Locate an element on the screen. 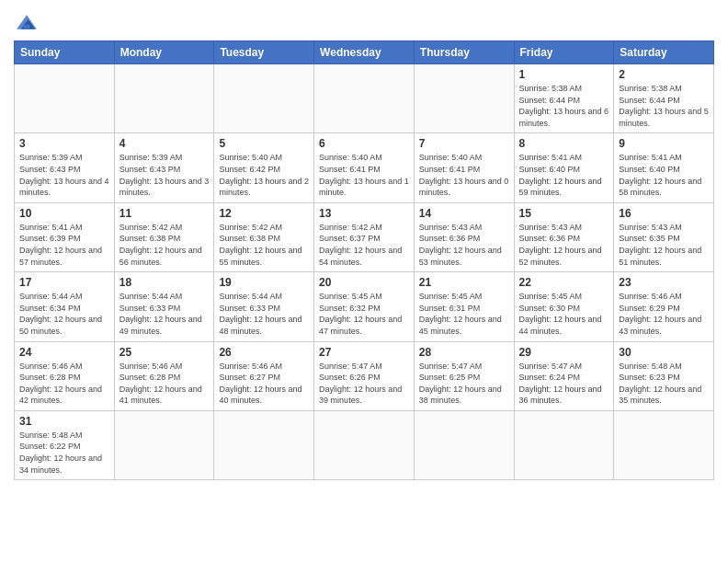  cell-info-text: Sunrise: 5:40 AMSunset: 6:42 PMDaylight:… is located at coordinates (264, 175).